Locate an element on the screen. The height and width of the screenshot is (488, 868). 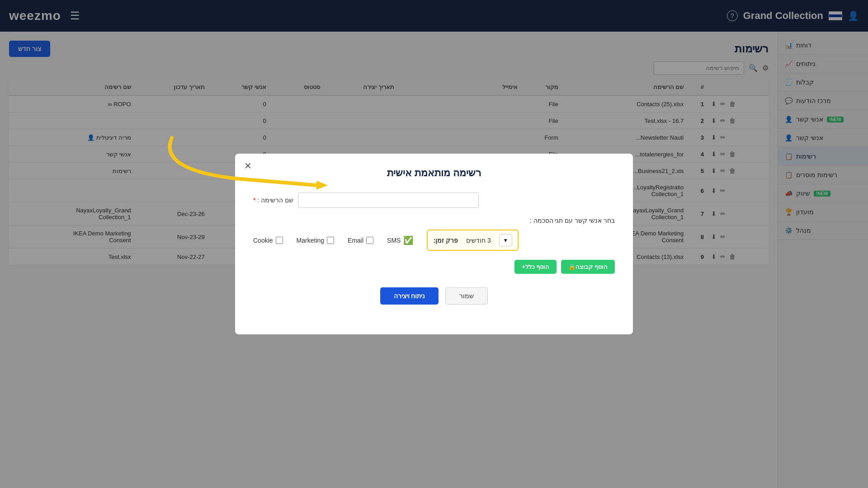
modal-footer: שמור ניתוח ויצירה is located at coordinates (434, 296).